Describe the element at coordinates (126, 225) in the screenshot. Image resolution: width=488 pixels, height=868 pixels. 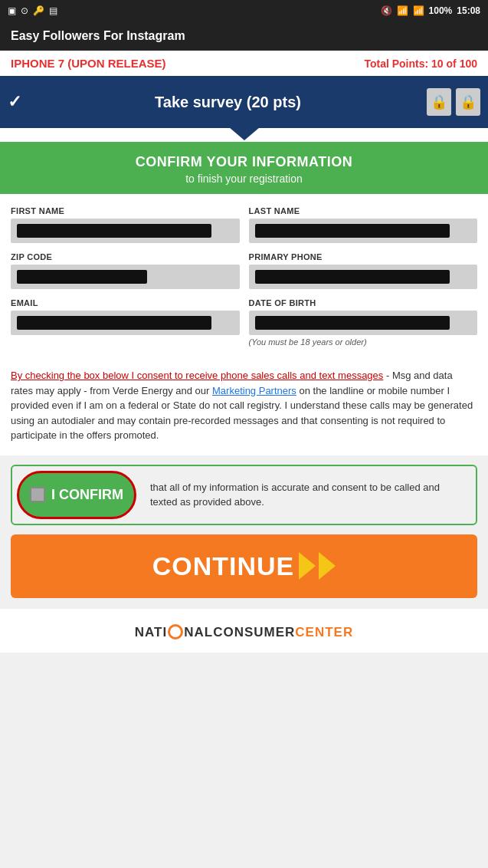
I see `first-name-group: FIRST NAME` at that location.